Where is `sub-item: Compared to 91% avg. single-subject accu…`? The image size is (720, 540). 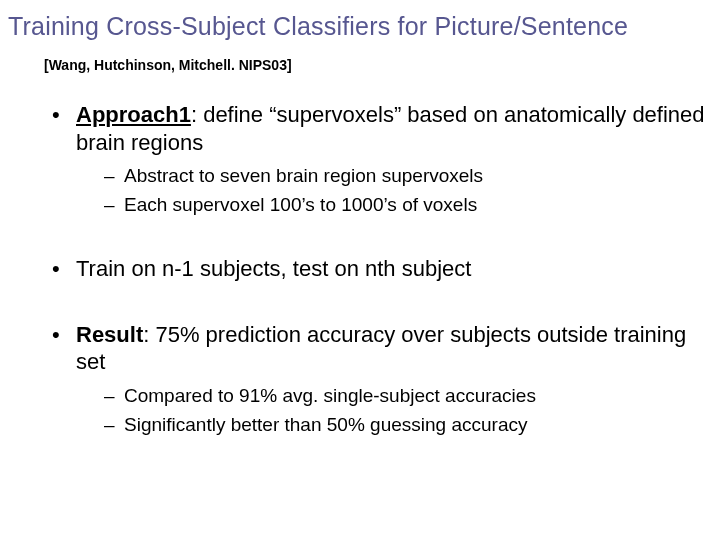 sub-item: Compared to 91% avg. single-subject accu… is located at coordinates (408, 396).